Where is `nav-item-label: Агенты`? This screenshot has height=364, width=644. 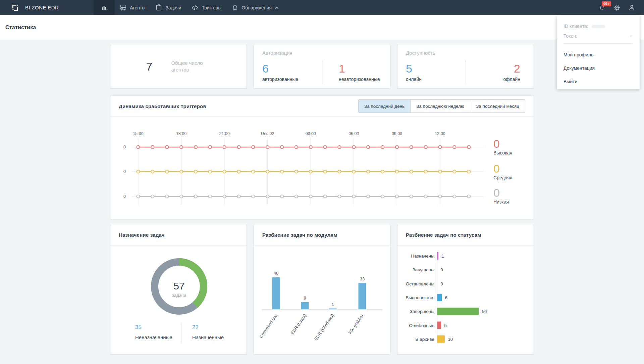
nav-item-label: Агенты is located at coordinates (138, 8).